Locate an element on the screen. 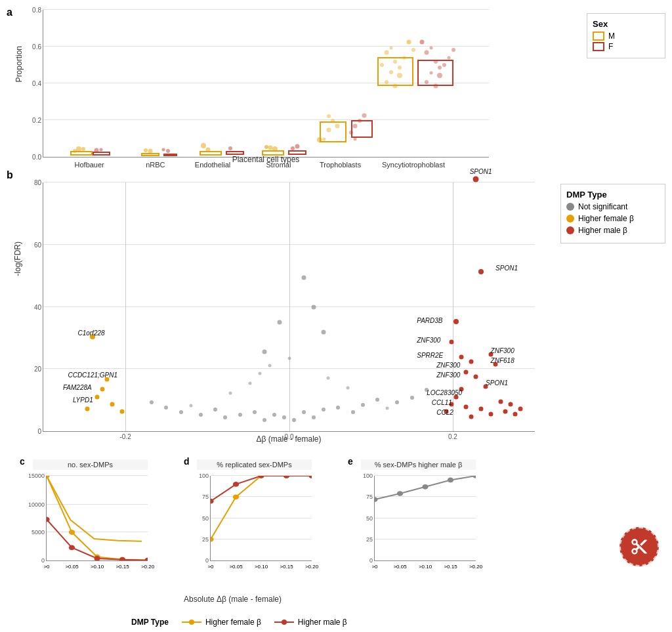  x-tick-d: >0.05 is located at coordinates (236, 567).